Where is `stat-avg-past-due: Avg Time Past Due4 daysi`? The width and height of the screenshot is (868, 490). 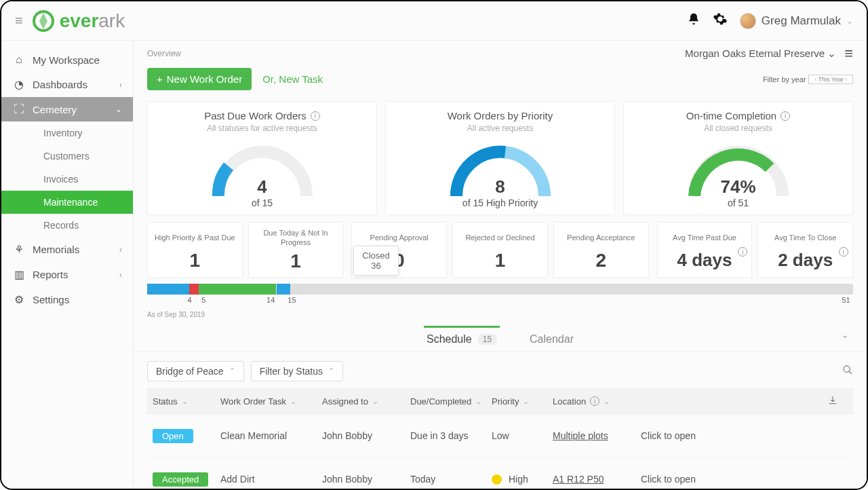
stat-avg-past-due: Avg Time Past Due4 daysi is located at coordinates (705, 250).